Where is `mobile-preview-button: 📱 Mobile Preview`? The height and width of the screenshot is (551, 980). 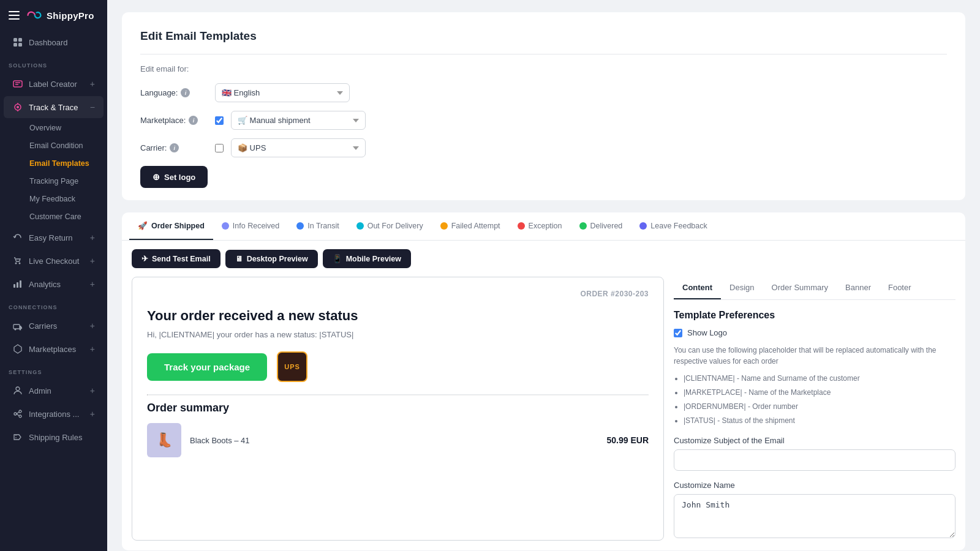
mobile-preview-button: 📱 Mobile Preview is located at coordinates (367, 258).